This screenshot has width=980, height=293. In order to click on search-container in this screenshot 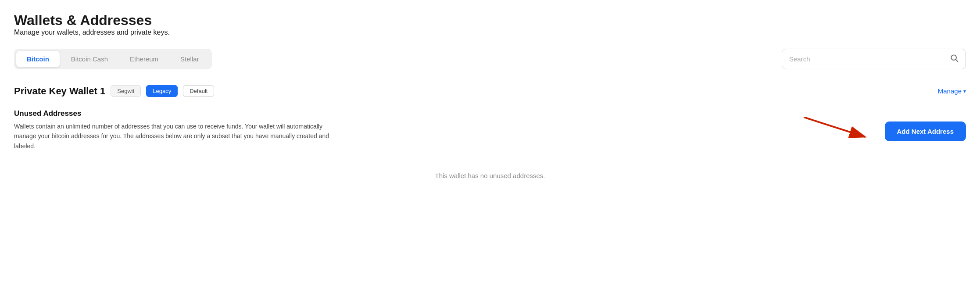, I will do `click(874, 59)`.